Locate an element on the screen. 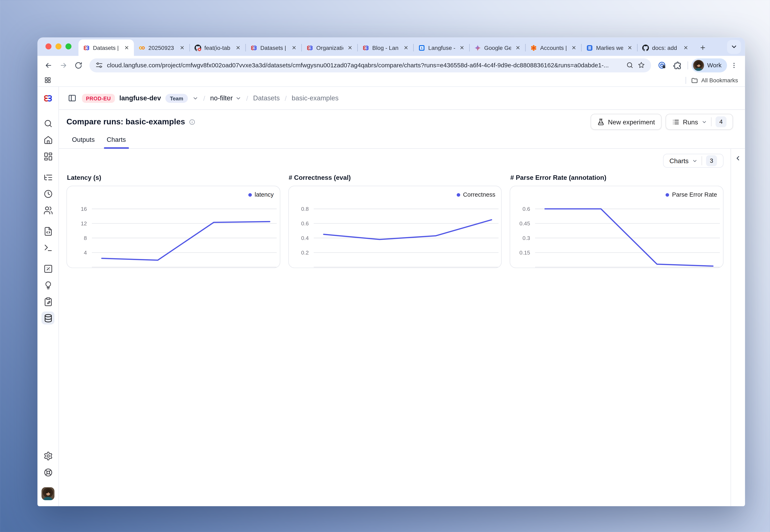 The image size is (770, 532). svg-text: 4 is located at coordinates (85, 253).